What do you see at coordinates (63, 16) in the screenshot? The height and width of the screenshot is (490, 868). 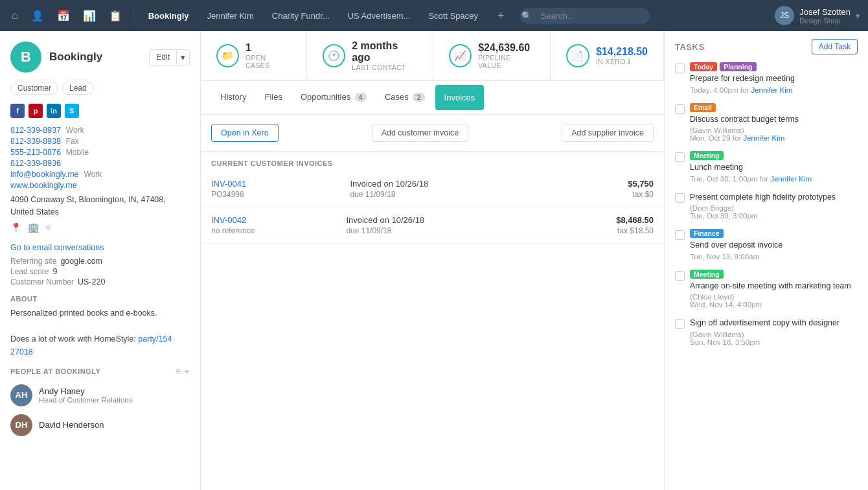 I see `calendar-icon: 📅` at bounding box center [63, 16].